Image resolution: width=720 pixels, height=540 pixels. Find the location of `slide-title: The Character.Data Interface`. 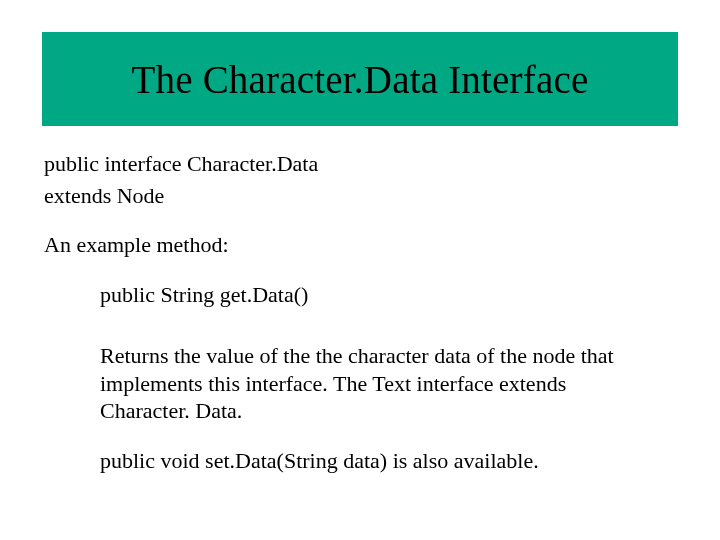

slide-title: The Character.Data Interface is located at coordinates (360, 80).